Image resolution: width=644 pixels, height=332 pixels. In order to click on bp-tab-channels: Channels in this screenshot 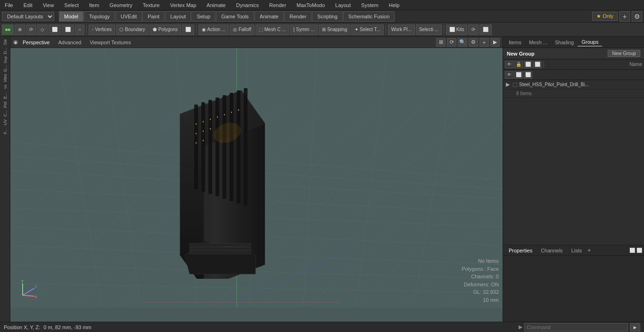, I will do `click(552, 251)`.